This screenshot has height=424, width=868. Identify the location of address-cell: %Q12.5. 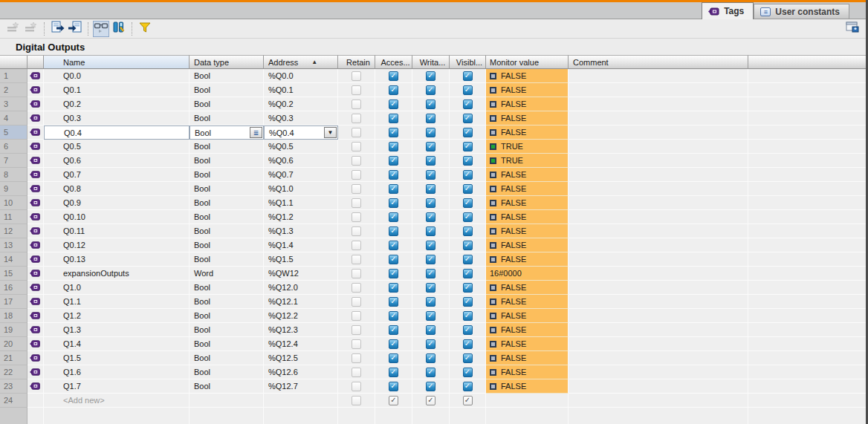
(301, 358).